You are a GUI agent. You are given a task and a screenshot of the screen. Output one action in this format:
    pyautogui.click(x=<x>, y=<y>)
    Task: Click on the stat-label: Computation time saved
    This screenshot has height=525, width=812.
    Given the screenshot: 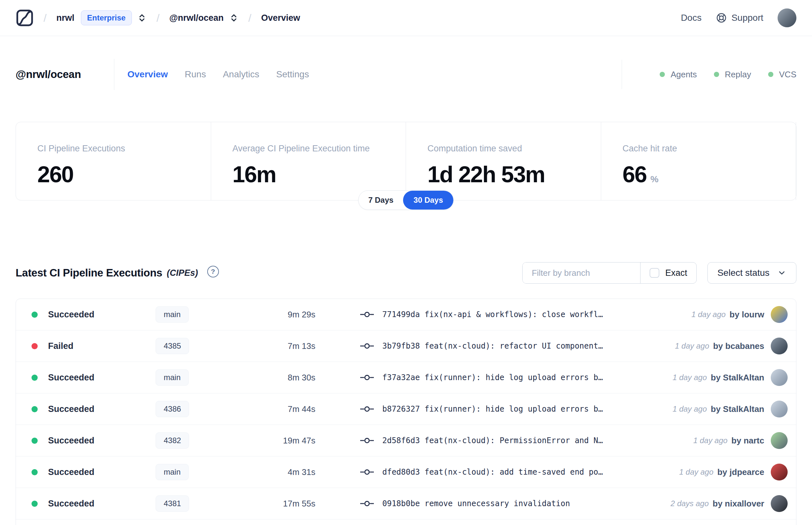 What is the action you would take?
    pyautogui.click(x=514, y=149)
    